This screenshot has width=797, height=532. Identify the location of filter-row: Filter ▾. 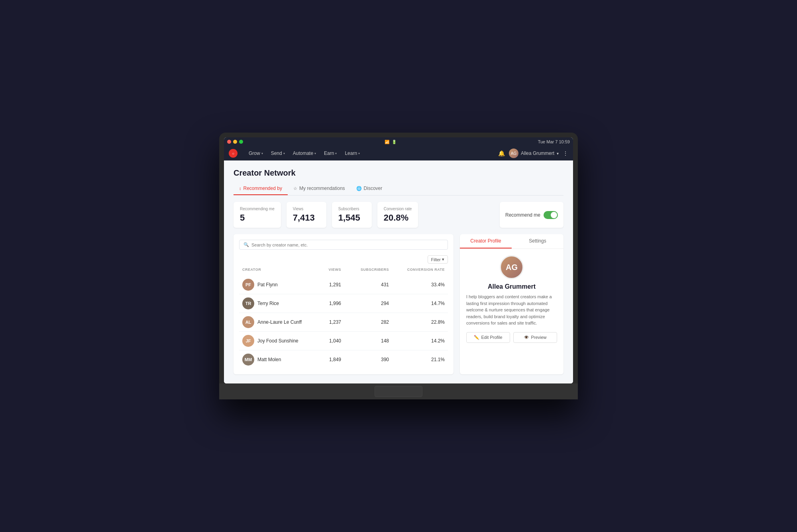
(344, 260).